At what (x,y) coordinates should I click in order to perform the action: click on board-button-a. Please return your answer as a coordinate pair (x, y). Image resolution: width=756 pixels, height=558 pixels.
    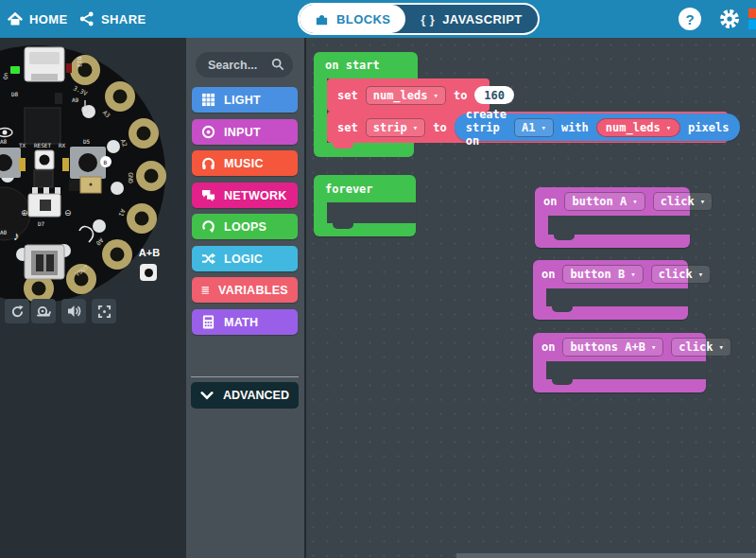
    Looking at the image, I should click on (10, 163).